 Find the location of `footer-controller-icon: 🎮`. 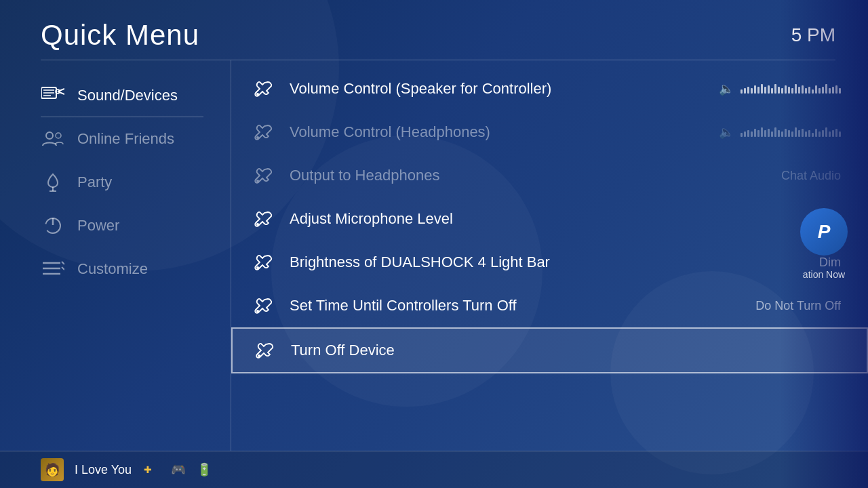

footer-controller-icon: 🎮 is located at coordinates (178, 470).